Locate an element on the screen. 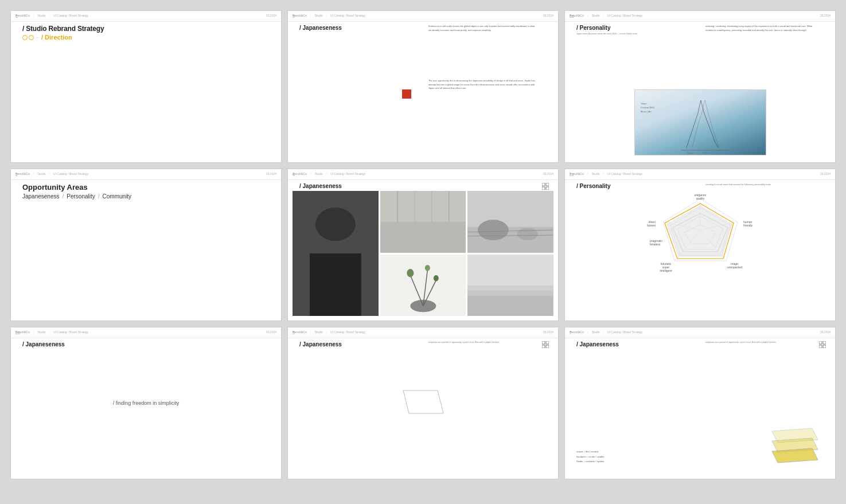  slide-10-caption: Japan meets Business meets the event 202… is located at coordinates (607, 34).